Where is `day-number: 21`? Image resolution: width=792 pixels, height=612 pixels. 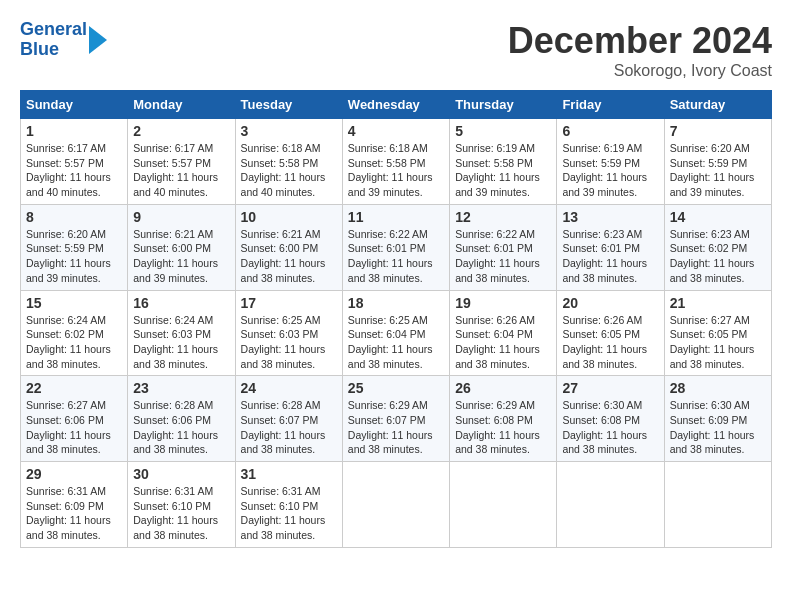
day-number: 21 is located at coordinates (718, 303).